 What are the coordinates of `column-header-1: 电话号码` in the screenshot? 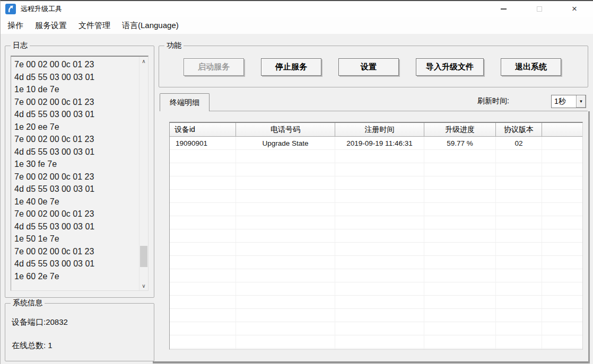 It's located at (285, 130).